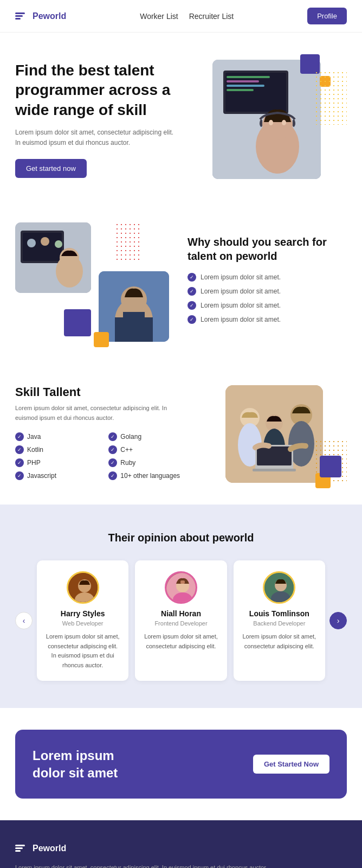  What do you see at coordinates (49, 848) in the screenshot?
I see `footer-brand-name: Peworld` at bounding box center [49, 848].